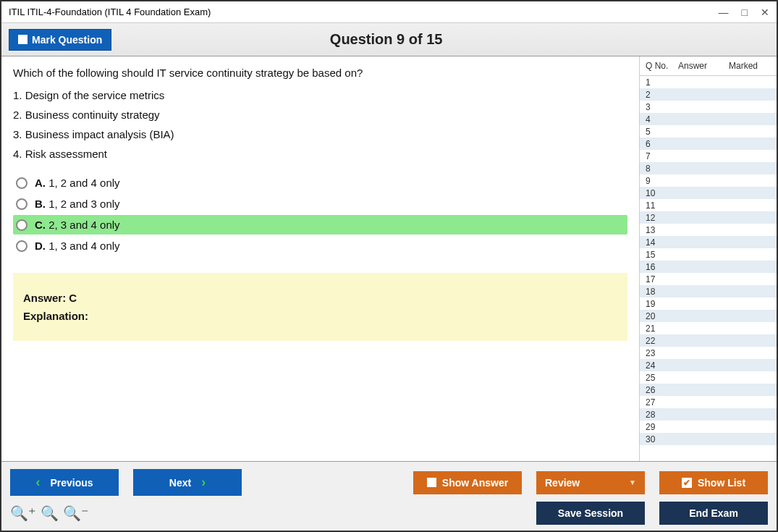  What do you see at coordinates (744, 12) in the screenshot?
I see `window-controls: — □ ✕` at bounding box center [744, 12].